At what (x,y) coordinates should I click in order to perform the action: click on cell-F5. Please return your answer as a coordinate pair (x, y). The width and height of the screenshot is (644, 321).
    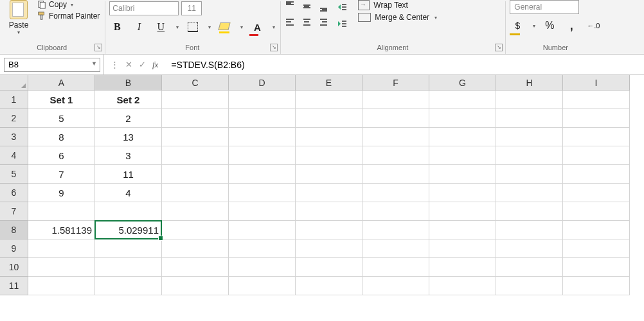
    Looking at the image, I should click on (396, 175).